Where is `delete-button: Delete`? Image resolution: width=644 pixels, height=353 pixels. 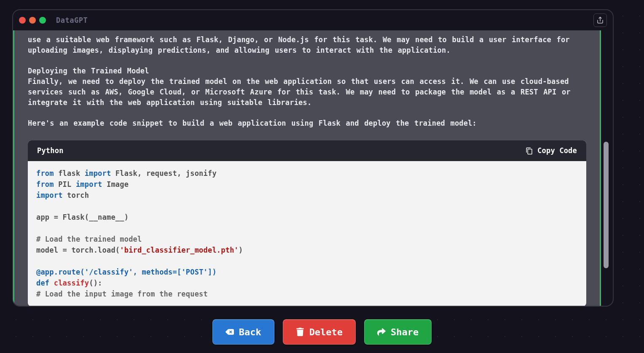 delete-button: Delete is located at coordinates (319, 332).